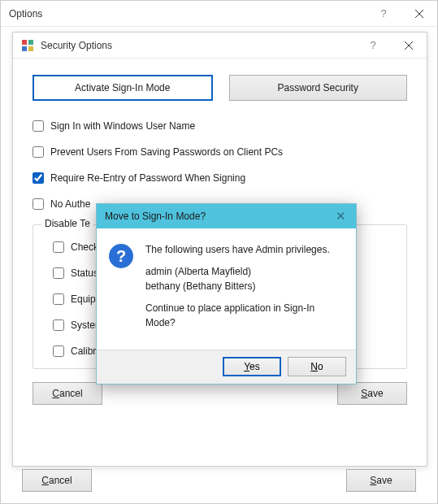 The image size is (438, 504). I want to click on app-icon, so click(28, 46).